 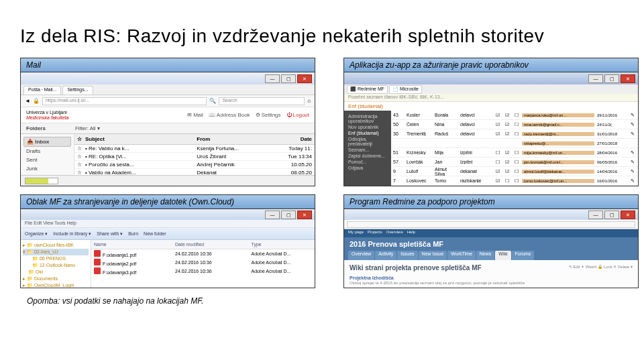 I want to click on wiki-actions: ✎ Edit ✦ Watch 🔒 Lock ✕ Delete ▾, so click(x=601, y=267).